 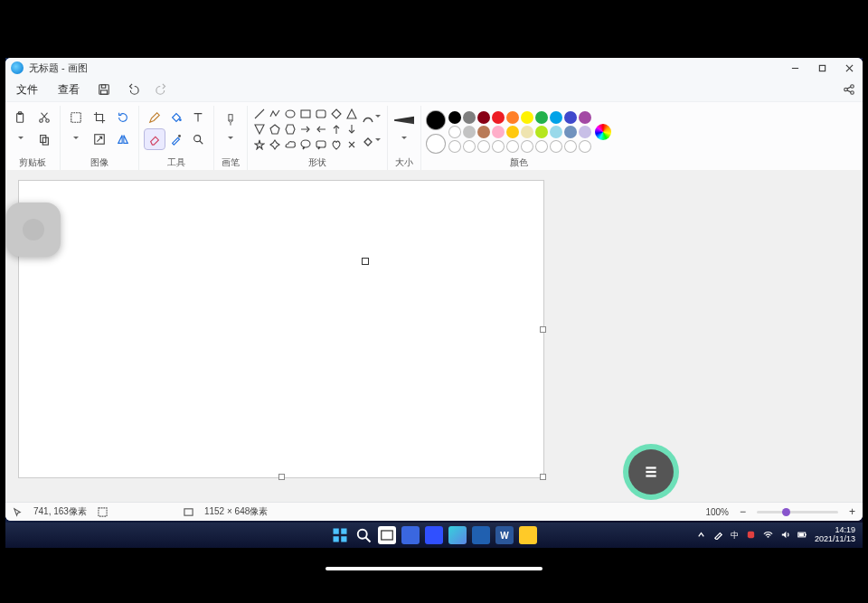 What do you see at coordinates (155, 139) in the screenshot?
I see `eraser-tool` at bounding box center [155, 139].